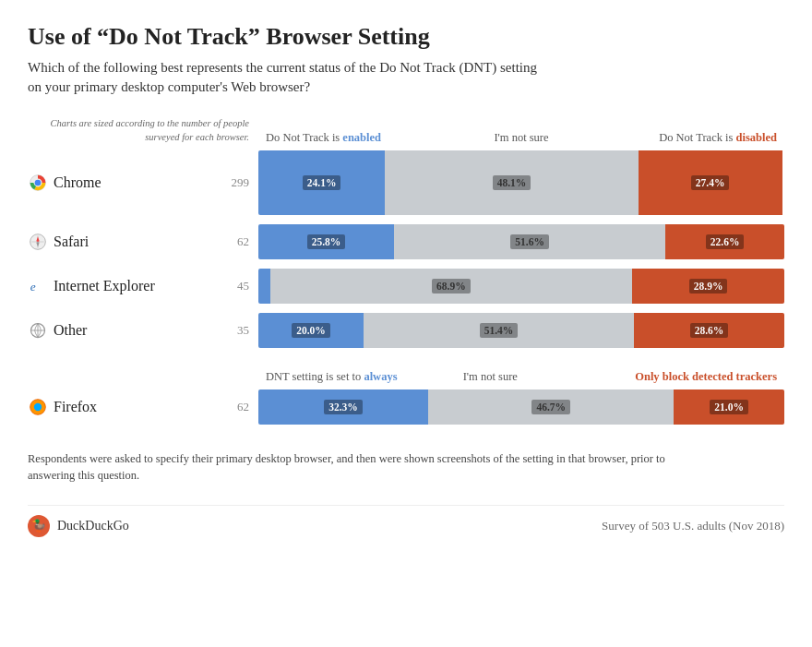  I want to click on bar-label-unsure: 51.4%, so click(499, 330).